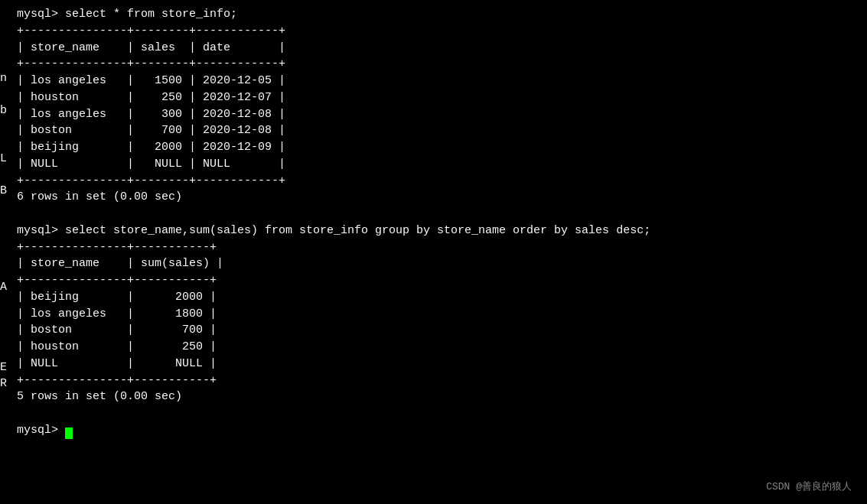 This screenshot has width=867, height=504. Describe the element at coordinates (438, 330) in the screenshot. I see `table-row-9: | boston | 700 |` at that location.